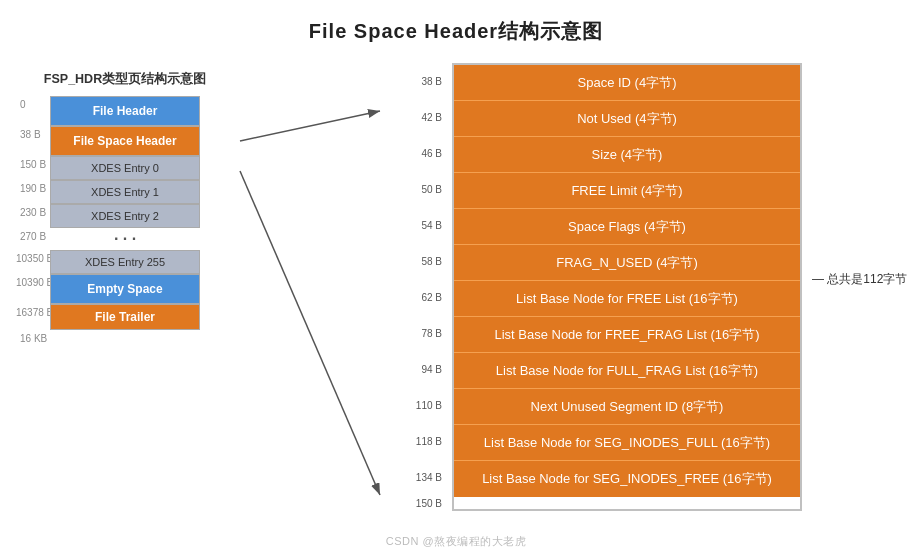 This screenshot has height=557, width=912. What do you see at coordinates (434, 225) in the screenshot?
I see `offset-label-4: 54 B` at bounding box center [434, 225].